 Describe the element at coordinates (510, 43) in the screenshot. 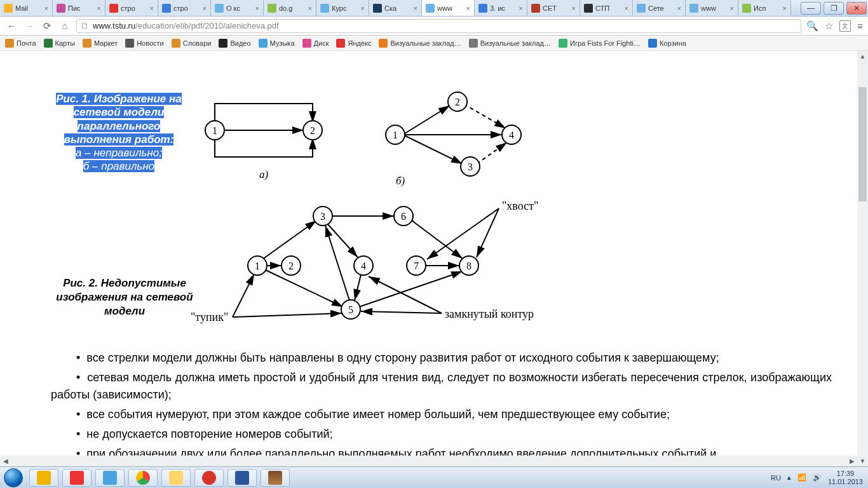

I see `bookmark-visual-2: Визуальные заклад…` at that location.